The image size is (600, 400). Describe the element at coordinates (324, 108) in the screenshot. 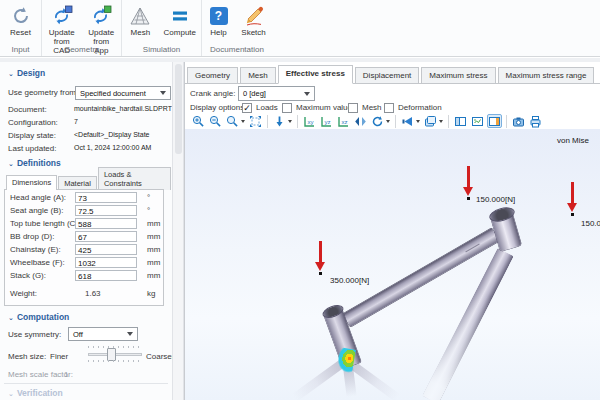

I see `maximum-value-checkbox-label: Maximum value` at that location.